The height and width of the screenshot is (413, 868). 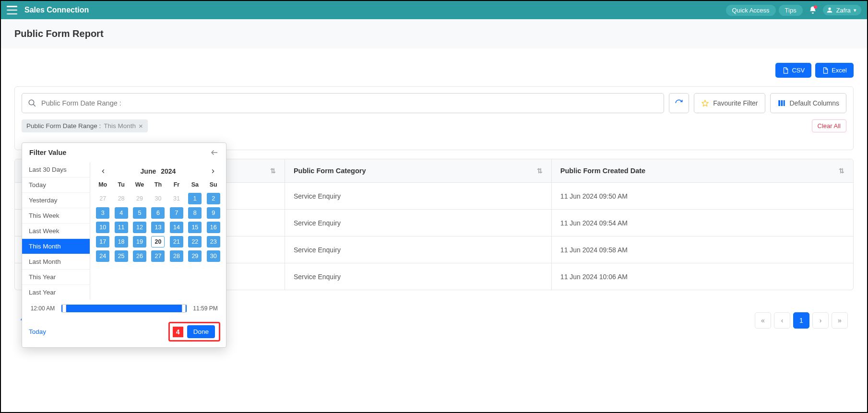 What do you see at coordinates (103, 171) in the screenshot?
I see `calendar-prev-button` at bounding box center [103, 171].